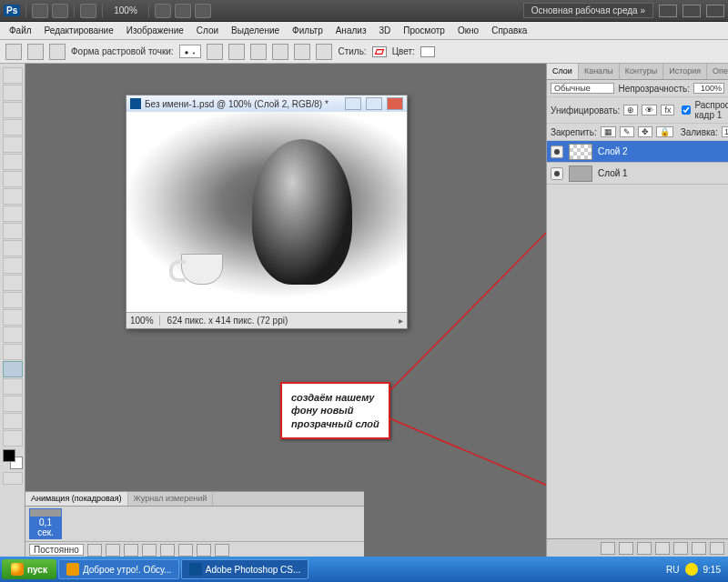 Image resolution: width=728 pixels, height=582 pixels. I want to click on propagate-frame-checkbox, so click(686, 110).